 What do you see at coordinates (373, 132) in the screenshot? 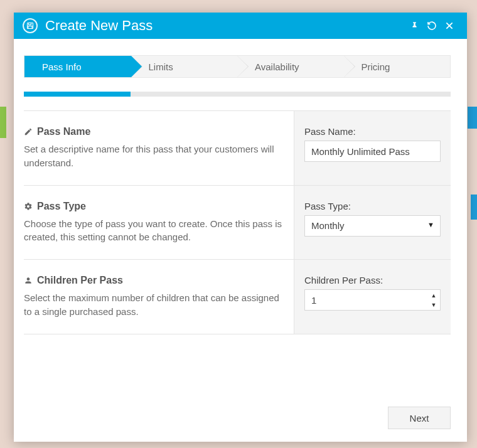
I see `pass-name-label: Pass Name:` at bounding box center [373, 132].